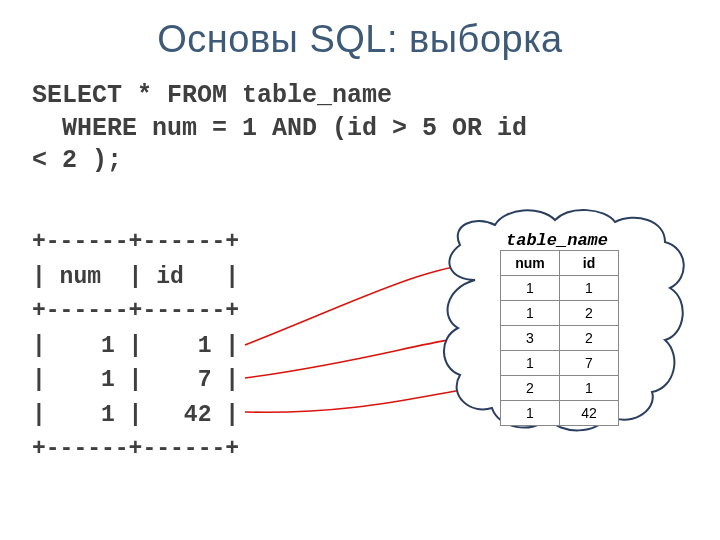 This screenshot has width=720, height=540. I want to click on result-row: | 1 | 7 |, so click(136, 380).